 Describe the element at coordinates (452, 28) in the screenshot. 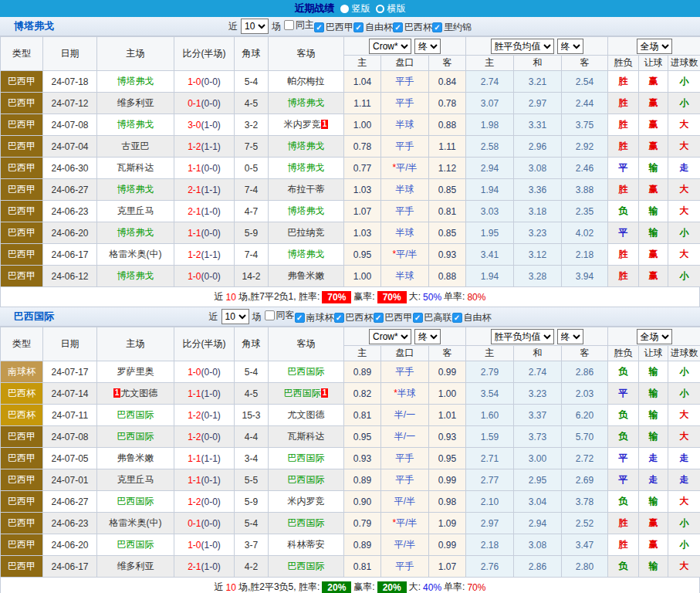

I see `league-checkbox: 里约锦` at that location.